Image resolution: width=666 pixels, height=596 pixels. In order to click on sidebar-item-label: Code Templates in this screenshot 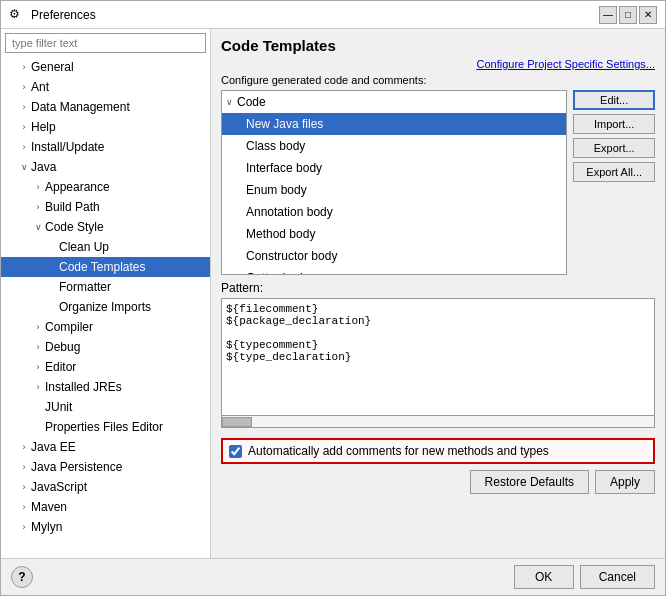, I will do `click(102, 267)`.